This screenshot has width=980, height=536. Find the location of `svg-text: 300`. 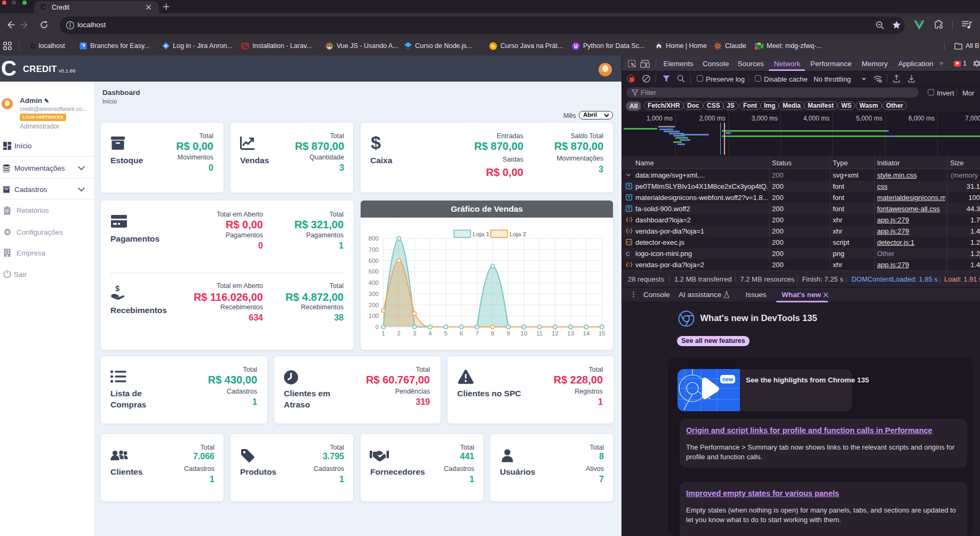

svg-text: 300 is located at coordinates (373, 294).